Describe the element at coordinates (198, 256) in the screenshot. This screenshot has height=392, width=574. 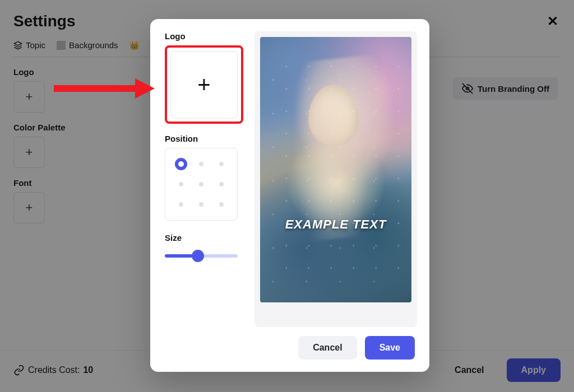
I see `slider-thumb` at that location.